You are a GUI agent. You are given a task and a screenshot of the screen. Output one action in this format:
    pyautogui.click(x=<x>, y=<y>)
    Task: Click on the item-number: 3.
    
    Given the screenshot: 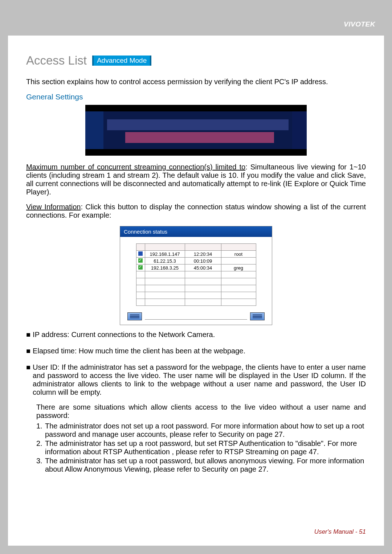 What is the action you would take?
    pyautogui.click(x=41, y=465)
    